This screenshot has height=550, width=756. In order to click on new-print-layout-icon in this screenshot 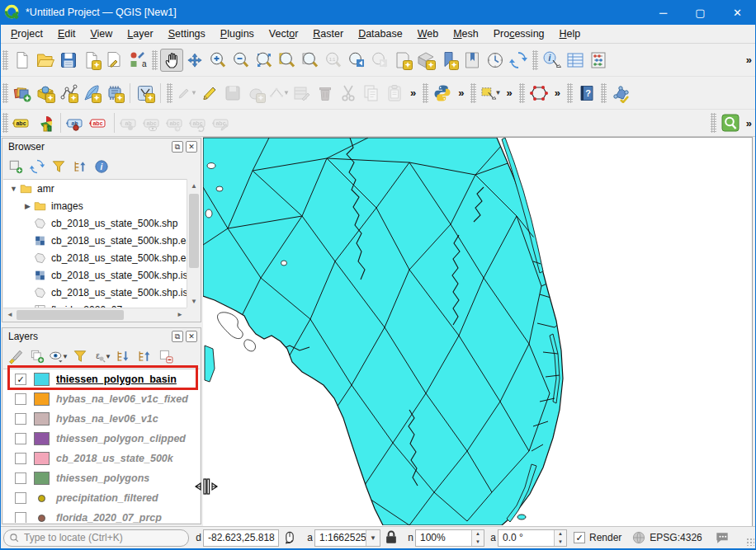, I will do `click(92, 60)`.